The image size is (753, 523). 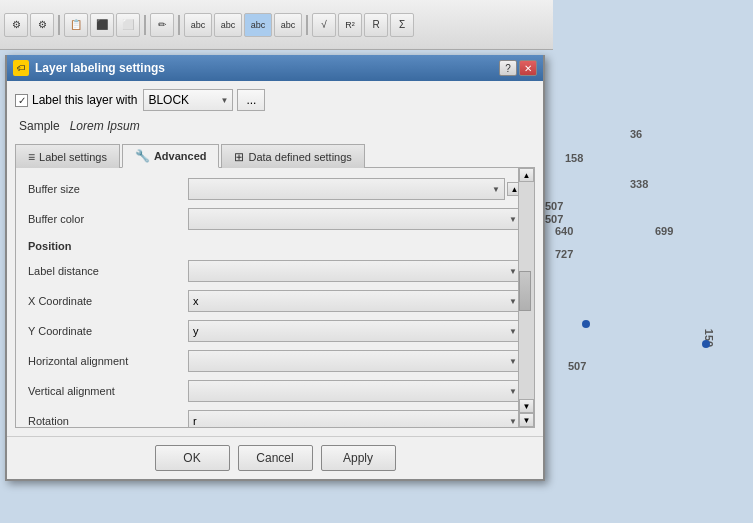 I want to click on sample-row: Sample Lorem Ipsum, so click(x=275, y=126).